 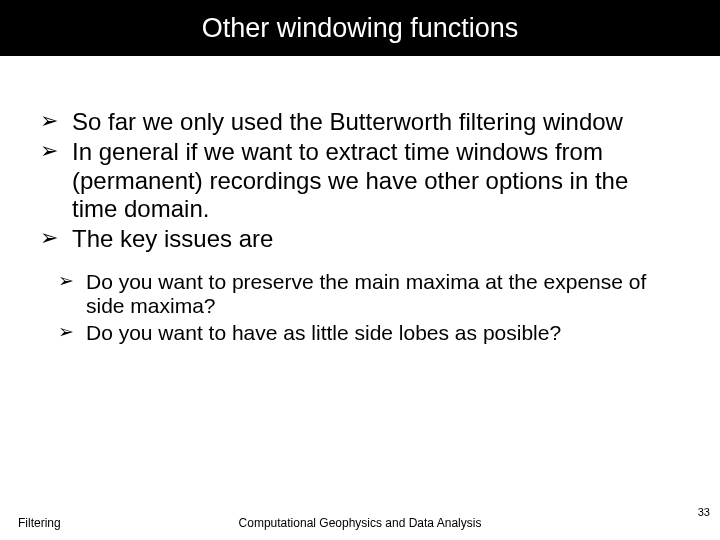 What do you see at coordinates (369, 295) in the screenshot?
I see `sub-bullet-item: Do you want to preserve the main maxima …` at bounding box center [369, 295].